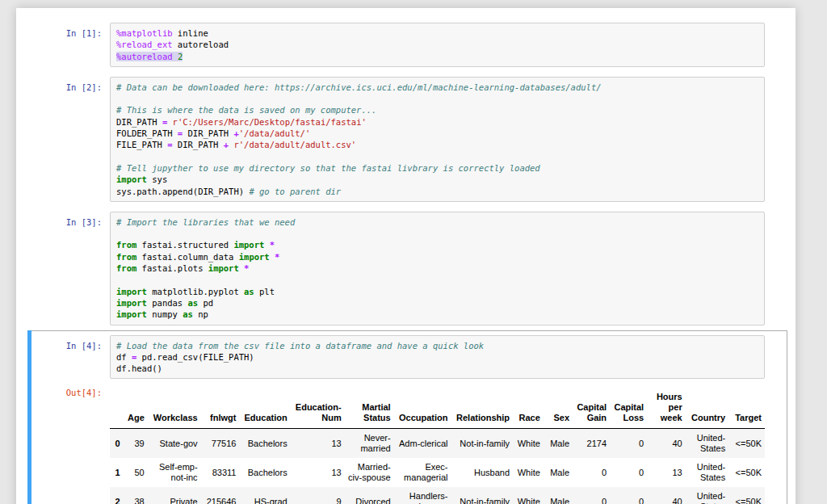  I want to click on code-token: %matplotlib, so click(145, 33).